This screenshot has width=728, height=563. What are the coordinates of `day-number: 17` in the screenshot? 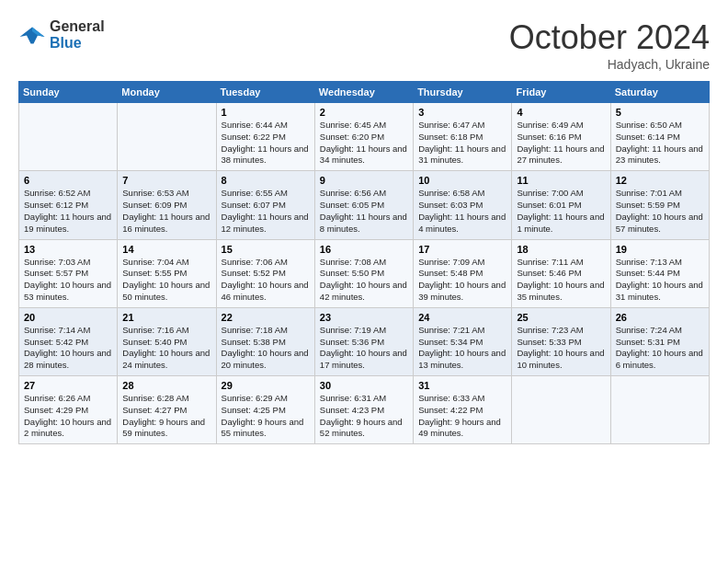 It's located at (462, 249).